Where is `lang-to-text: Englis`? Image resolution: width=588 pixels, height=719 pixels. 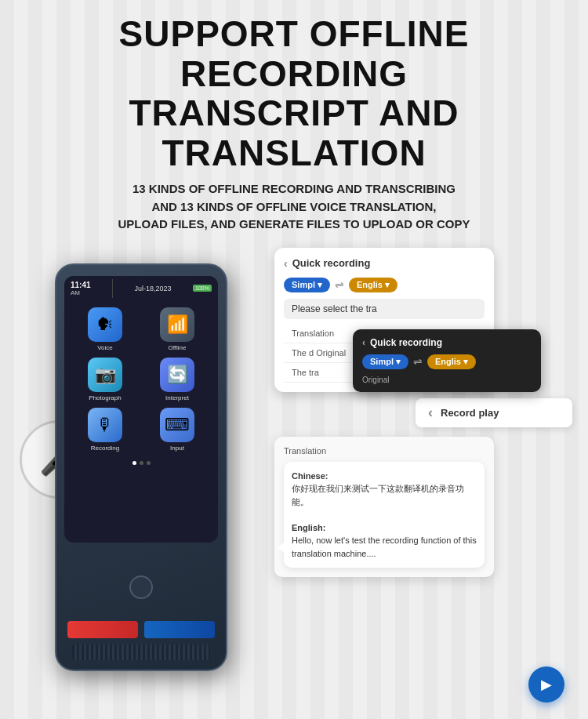
lang-to-text: Englis is located at coordinates (370, 285).